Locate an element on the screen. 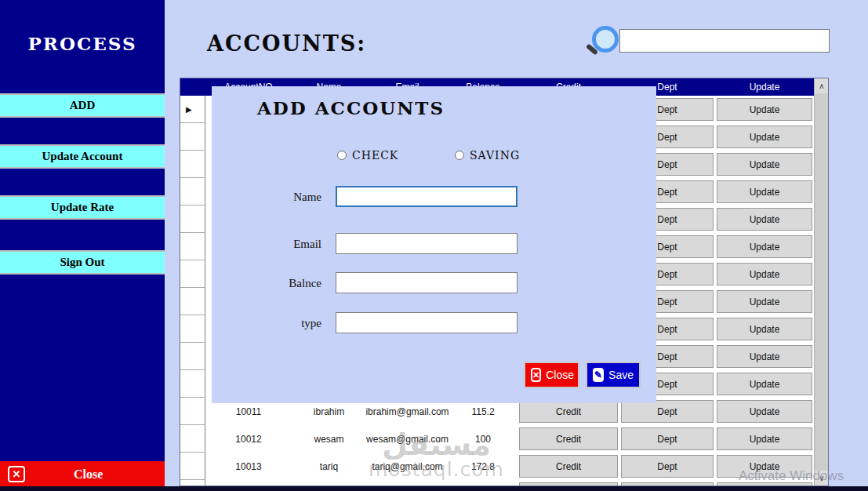  radio-saving: SAVING is located at coordinates (488, 155).